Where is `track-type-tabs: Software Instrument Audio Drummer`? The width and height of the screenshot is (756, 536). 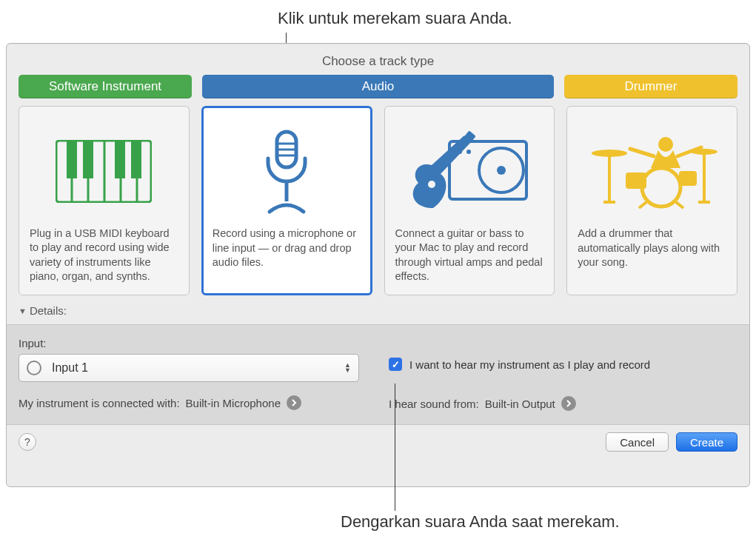 track-type-tabs: Software Instrument Audio Drummer is located at coordinates (378, 87).